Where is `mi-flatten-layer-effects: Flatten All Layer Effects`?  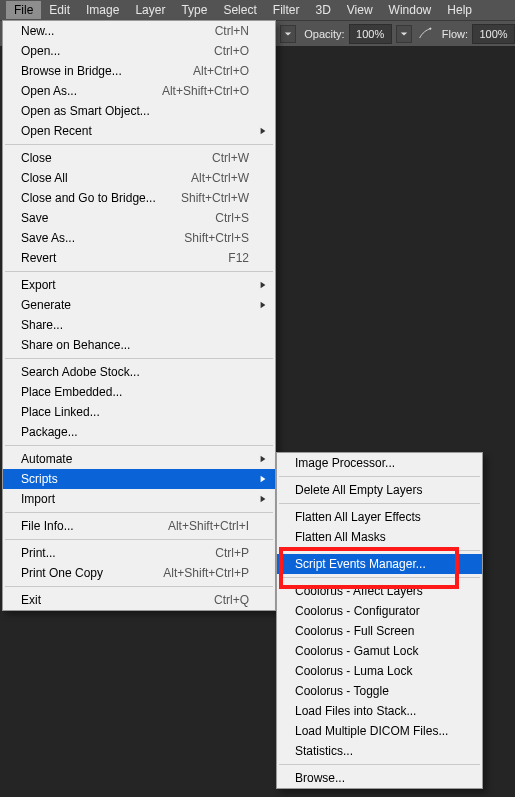
mi-flatten-layer-effects: Flatten All Layer Effects is located at coordinates (380, 517).